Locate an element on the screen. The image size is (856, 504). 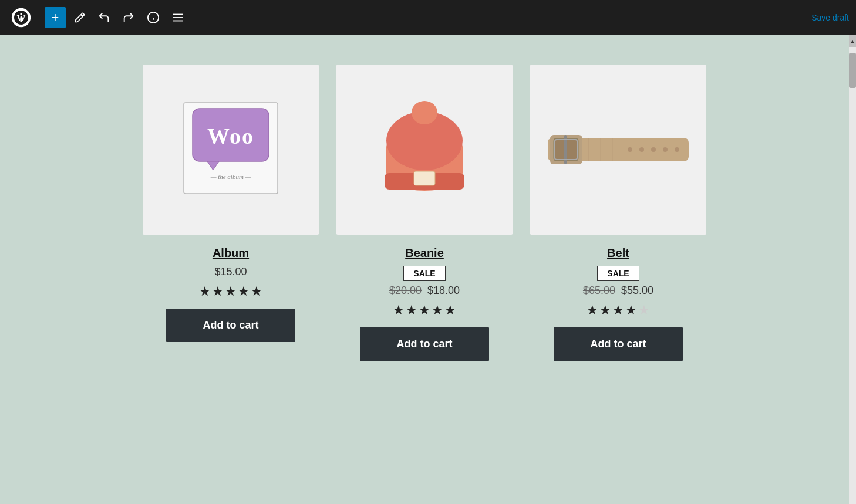
undo-button is located at coordinates (104, 18).